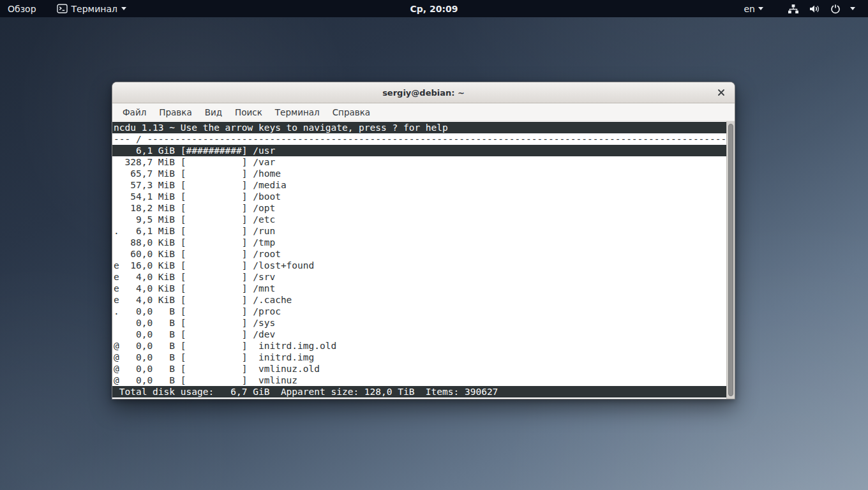  Describe the element at coordinates (419, 208) in the screenshot. I see `ncdu-row: 18,2 MiB [ ] /opt` at that location.